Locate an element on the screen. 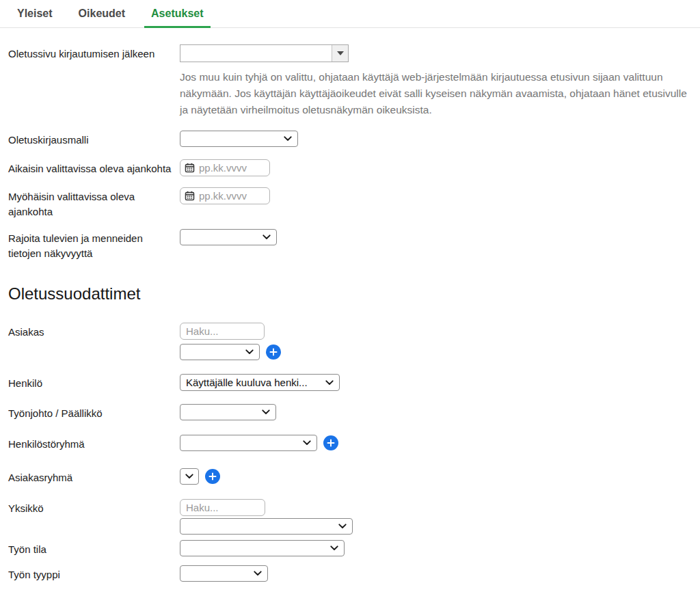  field-latest-date: Myöhäisin valittavissa oleva ajankohta is located at coordinates (350, 204).